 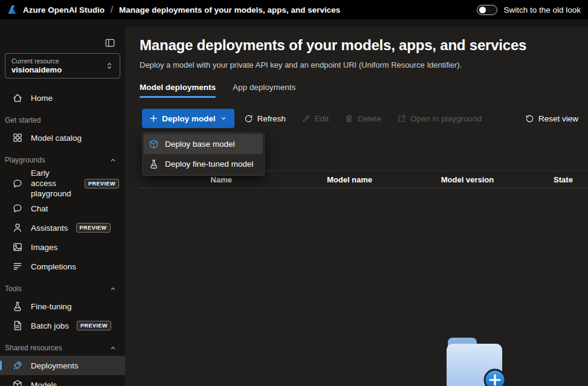 What do you see at coordinates (363, 118) in the screenshot?
I see `delete-button: Delete` at bounding box center [363, 118].